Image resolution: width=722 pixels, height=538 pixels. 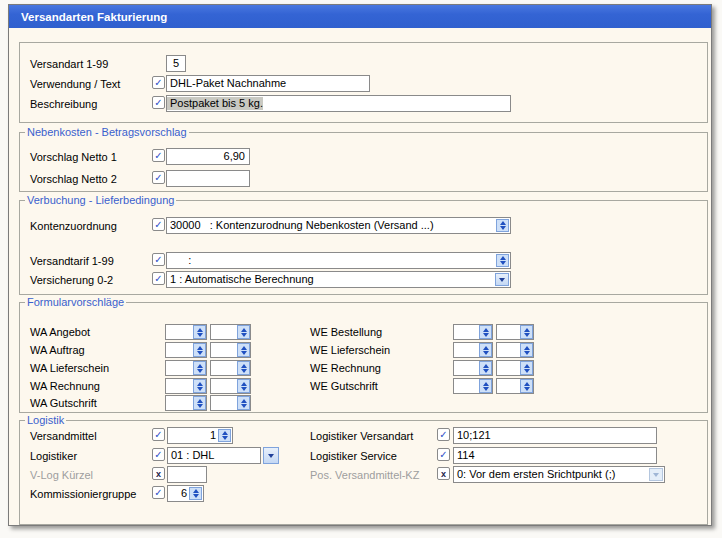 What do you see at coordinates (158, 260) in the screenshot?
I see `versandtarif-check-icon: ✓` at bounding box center [158, 260].